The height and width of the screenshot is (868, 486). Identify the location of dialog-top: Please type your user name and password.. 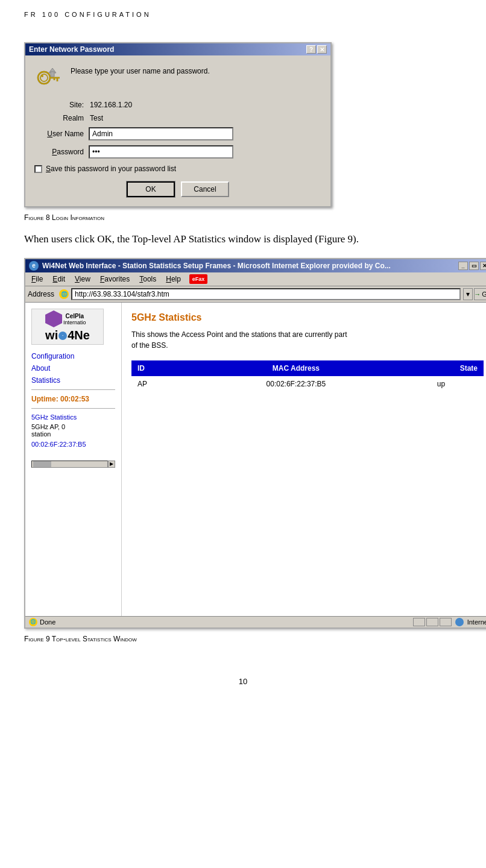
(178, 79).